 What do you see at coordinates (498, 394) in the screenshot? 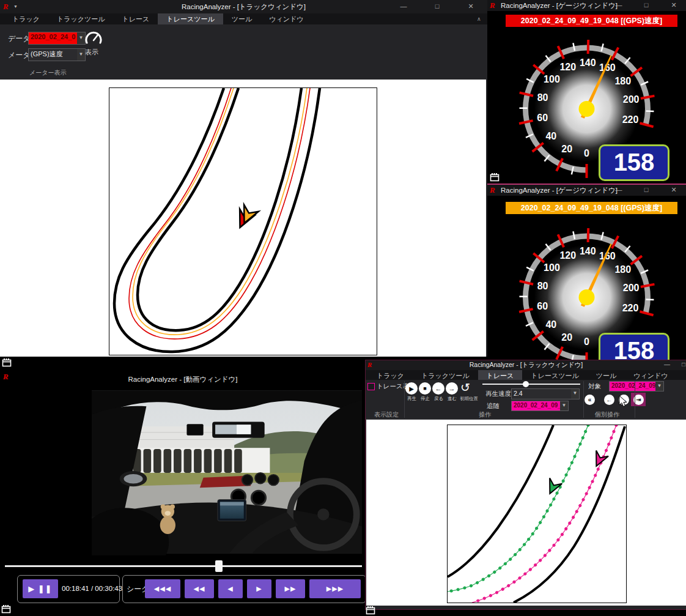
I see `speed-label: 再生速度` at bounding box center [498, 394].